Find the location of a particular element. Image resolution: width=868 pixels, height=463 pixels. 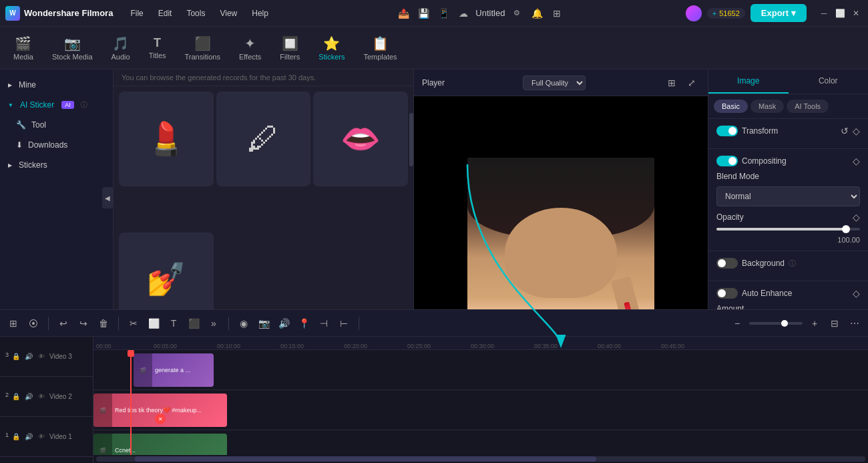

compositing-diamond-icon: ◇ is located at coordinates (856, 161).